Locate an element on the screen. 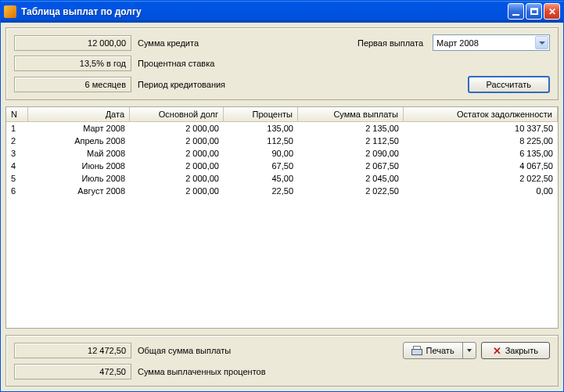 The height and width of the screenshot is (392, 564). cell-payment: 2 022,50 is located at coordinates (350, 191).